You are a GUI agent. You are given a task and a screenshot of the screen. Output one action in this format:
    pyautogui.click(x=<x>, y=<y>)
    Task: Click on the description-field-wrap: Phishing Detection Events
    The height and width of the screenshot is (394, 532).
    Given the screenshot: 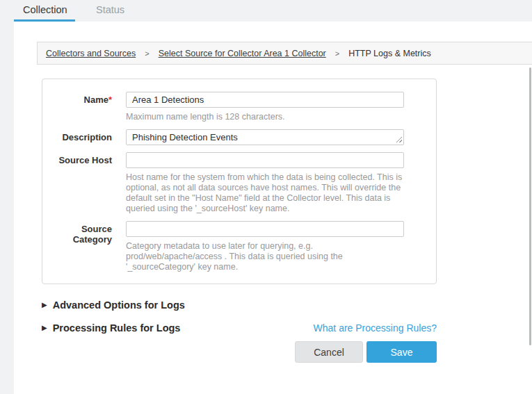 What is the action you would take?
    pyautogui.click(x=265, y=138)
    